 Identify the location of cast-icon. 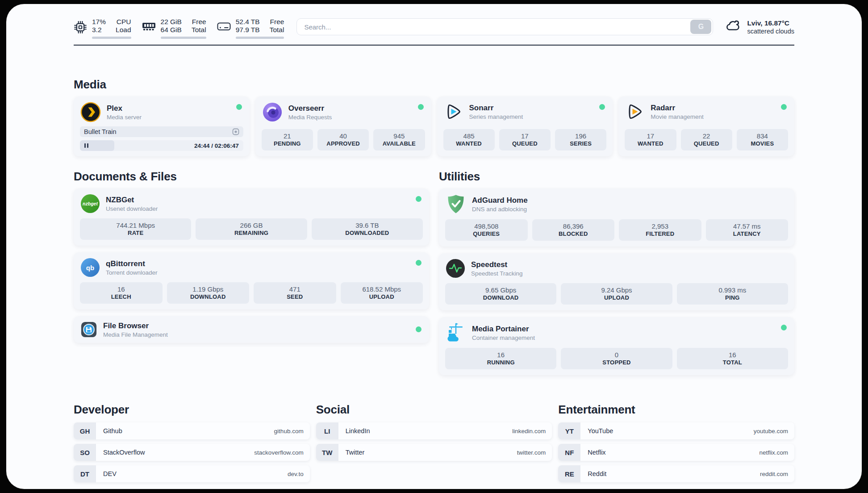
(236, 132).